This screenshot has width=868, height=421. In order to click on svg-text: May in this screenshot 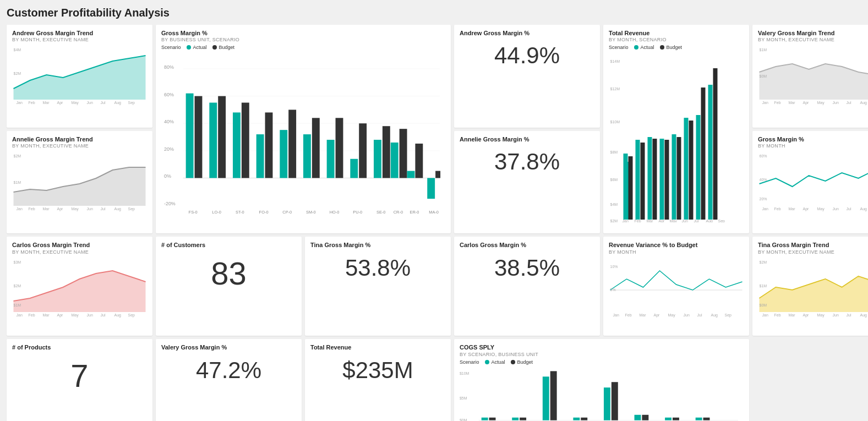, I will do `click(821, 315)`.